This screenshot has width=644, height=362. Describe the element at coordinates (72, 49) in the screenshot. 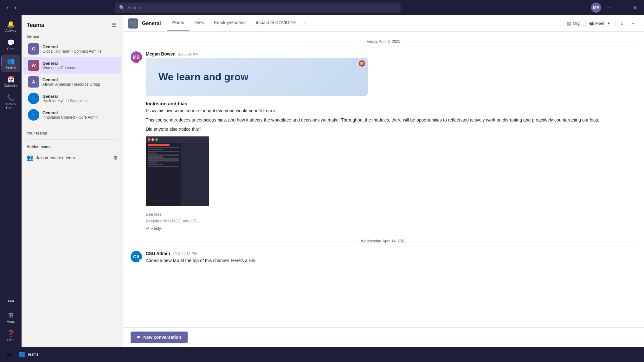

I see `team-text-global-hr: General Global HR Team - Connect Admins` at that location.